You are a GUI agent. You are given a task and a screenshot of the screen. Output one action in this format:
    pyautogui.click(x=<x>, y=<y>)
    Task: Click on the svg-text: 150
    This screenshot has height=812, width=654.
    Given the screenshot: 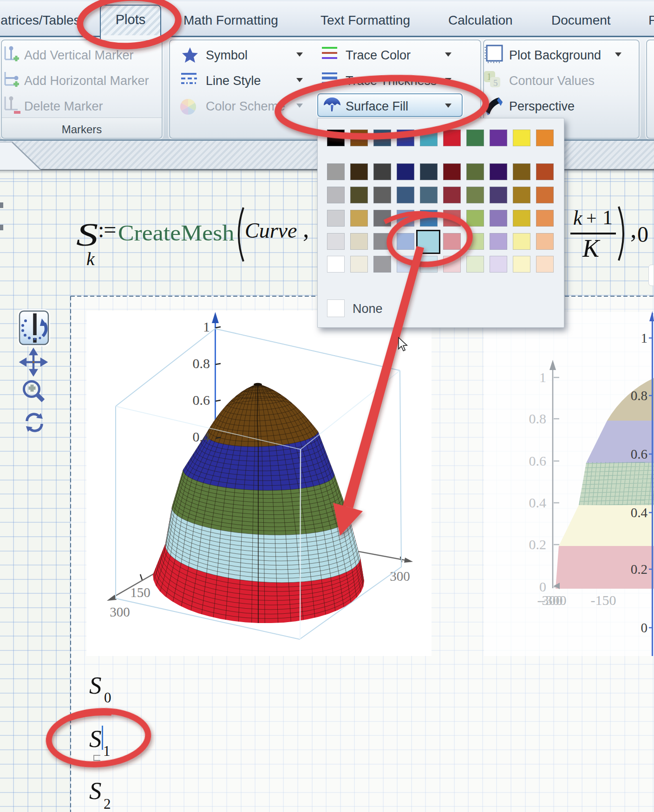 What is the action you would take?
    pyautogui.click(x=140, y=592)
    